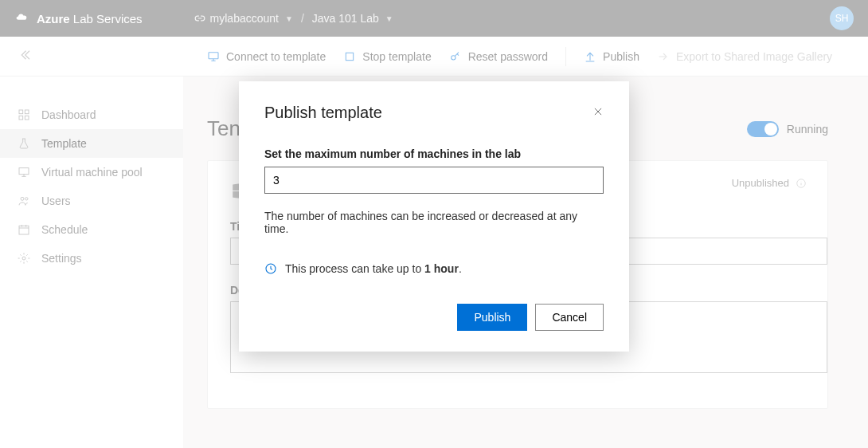  Describe the element at coordinates (434, 269) in the screenshot. I see `duration-info: This process can take up to 1 hour.` at that location.